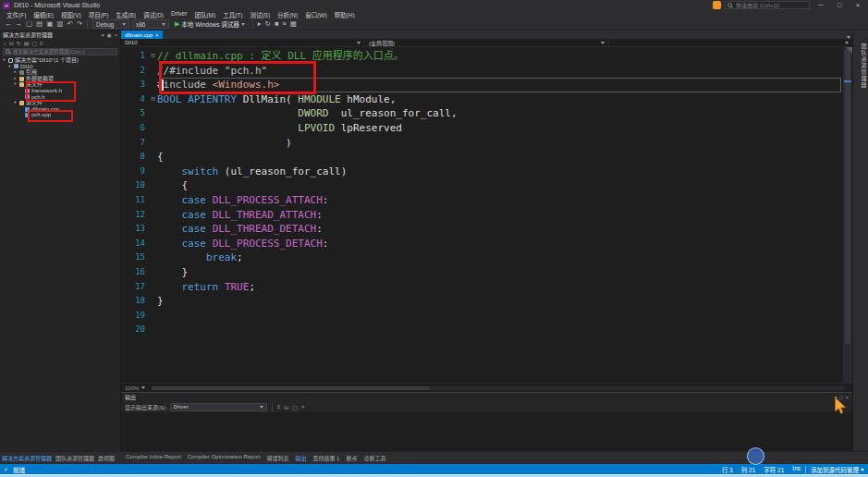  What do you see at coordinates (486, 85) in the screenshot?
I see `code-line: 3#include <Windows.h>` at bounding box center [486, 85].